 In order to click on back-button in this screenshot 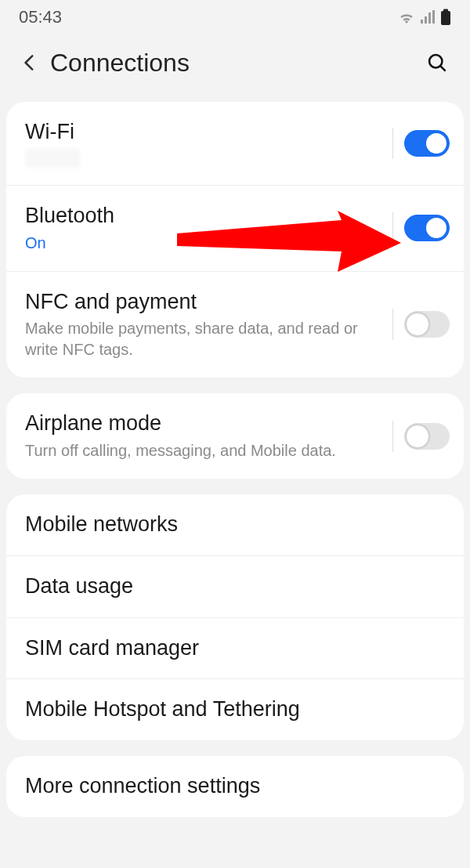, I will do `click(30, 63)`.